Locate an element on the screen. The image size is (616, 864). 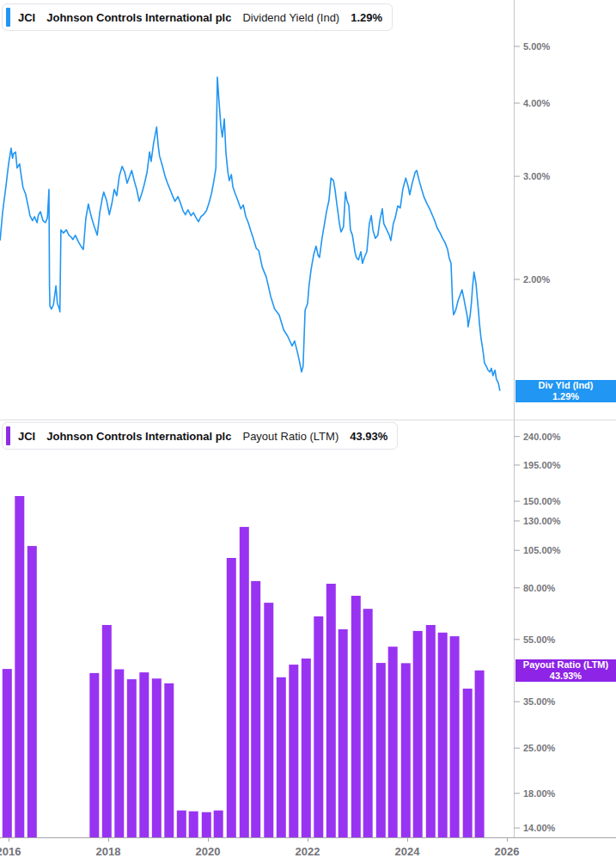
series-color-swatch-purple is located at coordinates (9, 436).